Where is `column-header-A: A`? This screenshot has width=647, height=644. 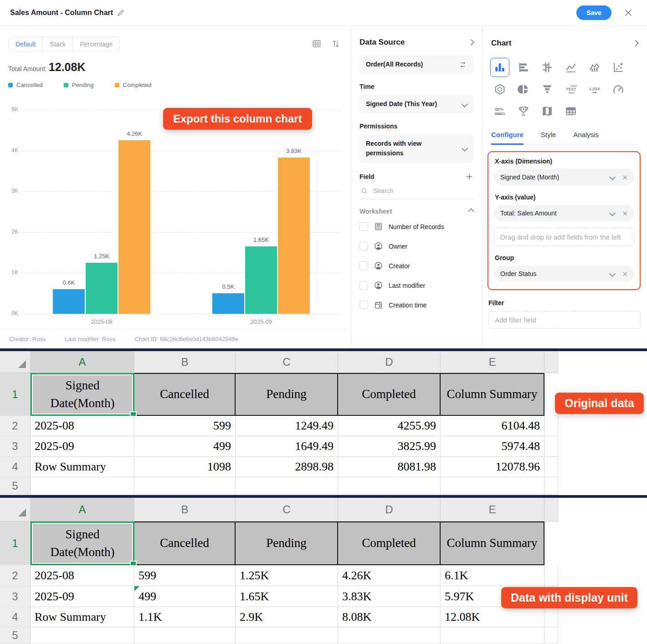 column-header-A: A is located at coordinates (82, 362).